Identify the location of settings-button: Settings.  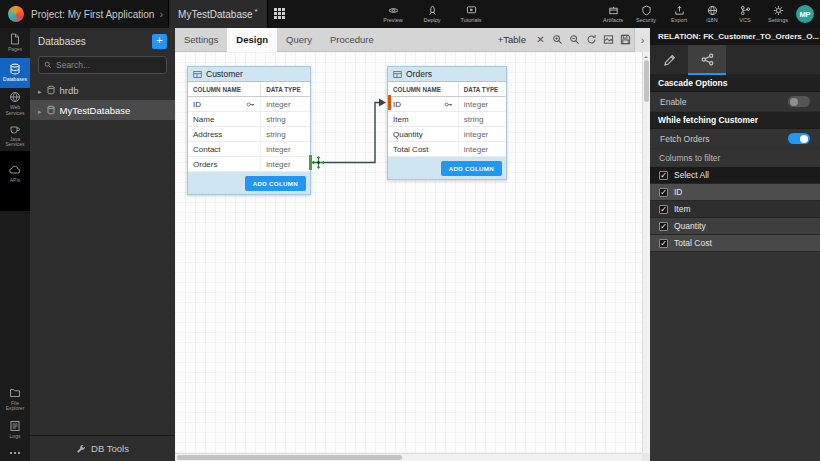
(778, 14).